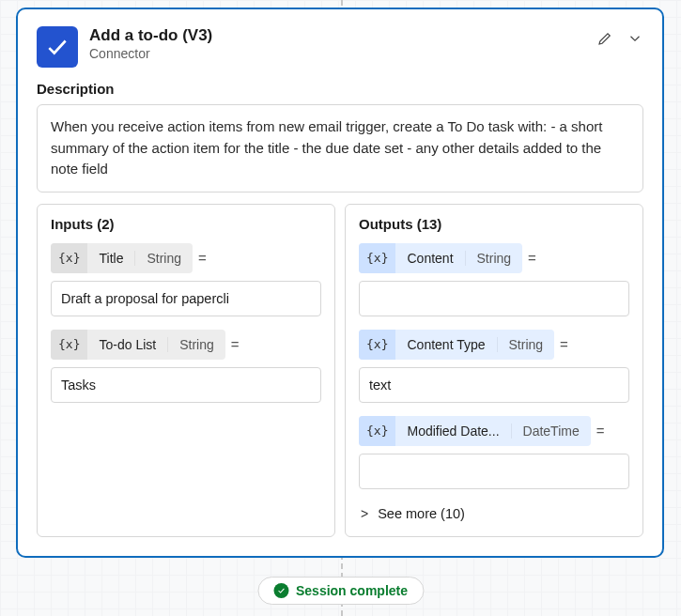  What do you see at coordinates (122, 258) in the screenshot?
I see `input-chip-title: {x} Title String` at bounding box center [122, 258].